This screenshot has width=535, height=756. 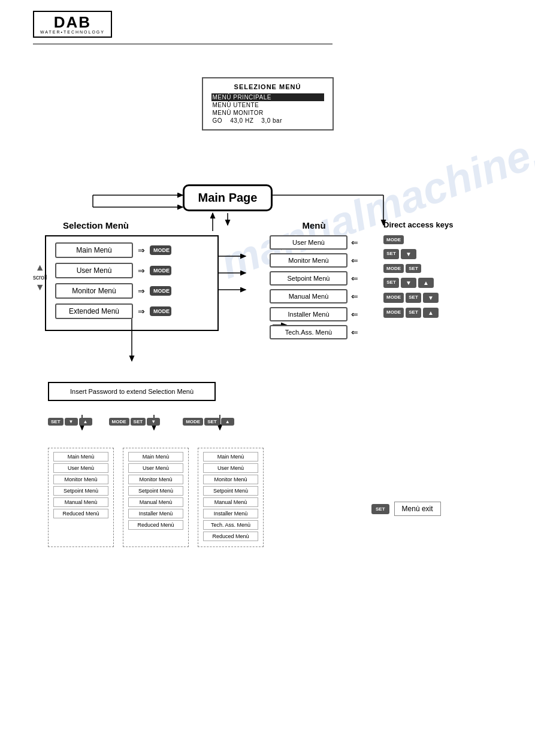 I want to click on dak-set-4: SET, so click(x=391, y=283).